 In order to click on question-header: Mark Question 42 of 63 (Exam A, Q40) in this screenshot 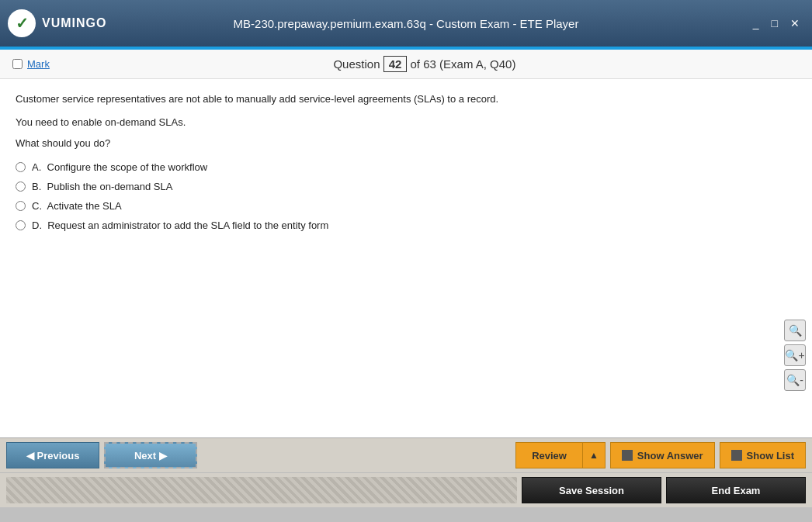, I will do `click(406, 64)`.